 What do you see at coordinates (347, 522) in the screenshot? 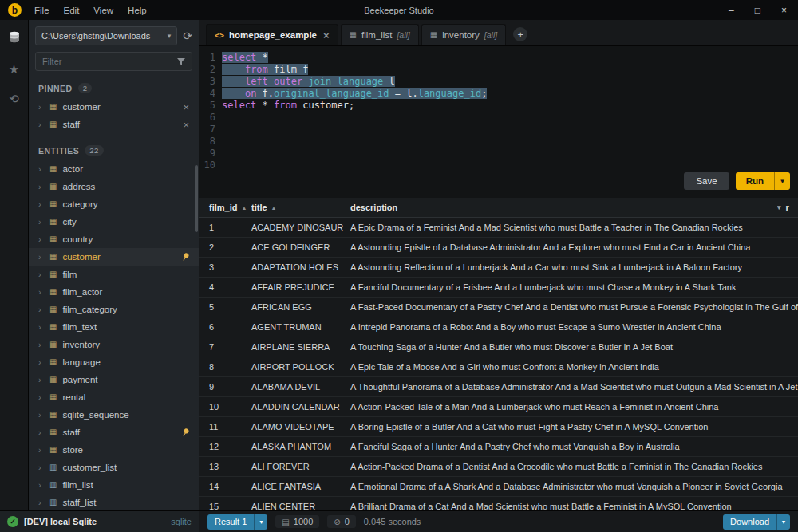
I see `errors-count-value: 0` at bounding box center [347, 522].